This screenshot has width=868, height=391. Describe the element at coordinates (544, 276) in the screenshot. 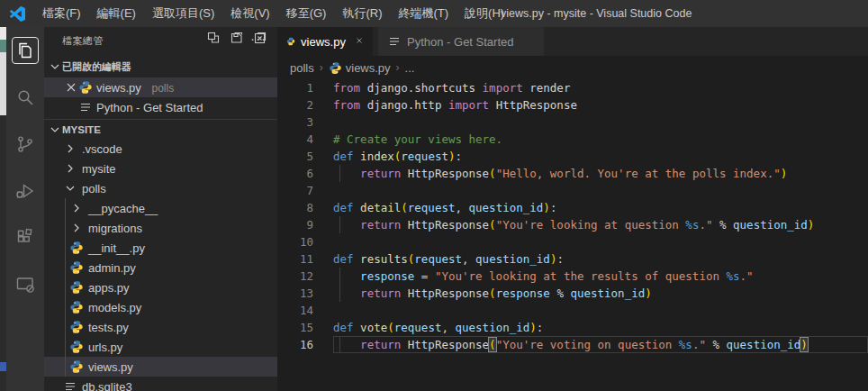

I see `code-text: response = "You're looking at the result…` at that location.